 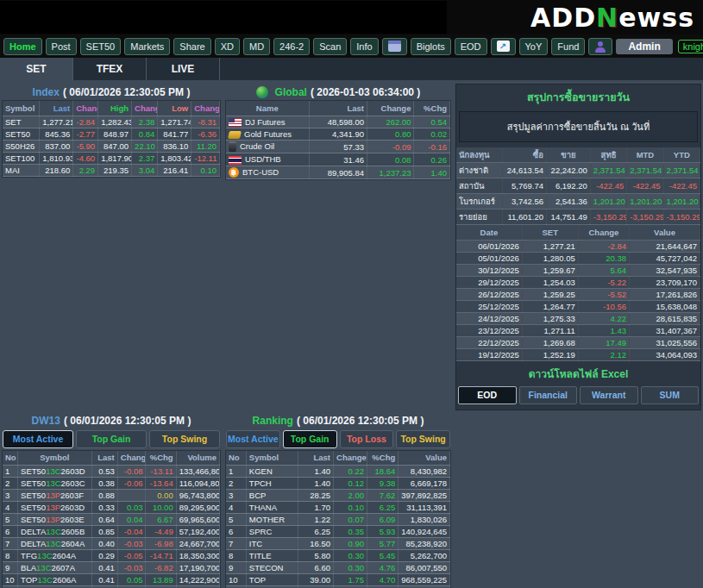 What do you see at coordinates (38, 440) in the screenshot?
I see `dw13-tab-most-active: Most Active` at bounding box center [38, 440].